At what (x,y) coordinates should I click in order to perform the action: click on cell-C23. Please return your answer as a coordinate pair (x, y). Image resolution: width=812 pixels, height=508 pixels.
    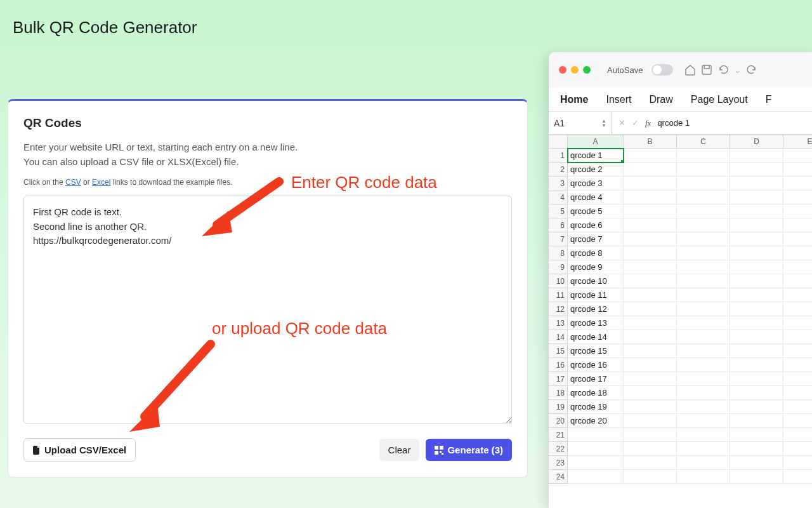
    Looking at the image, I should click on (704, 463).